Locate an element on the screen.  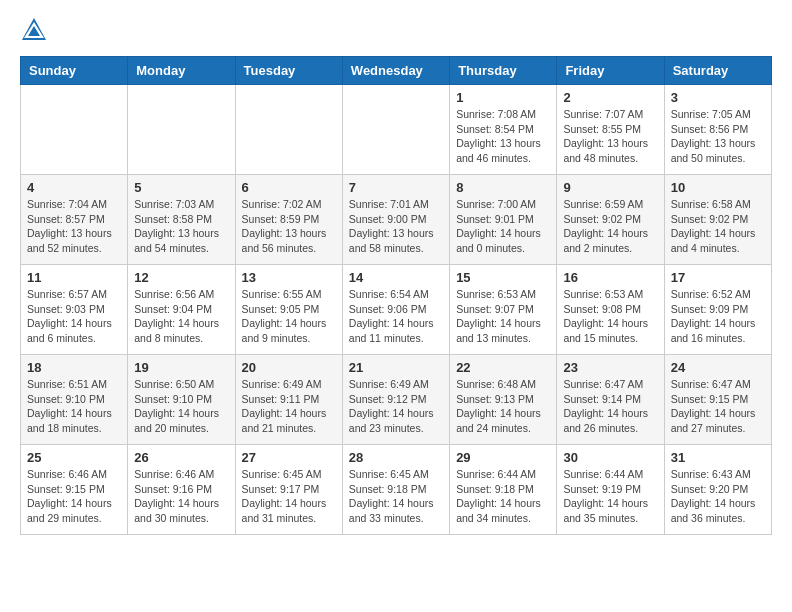
day-number: 17 is located at coordinates (718, 278).